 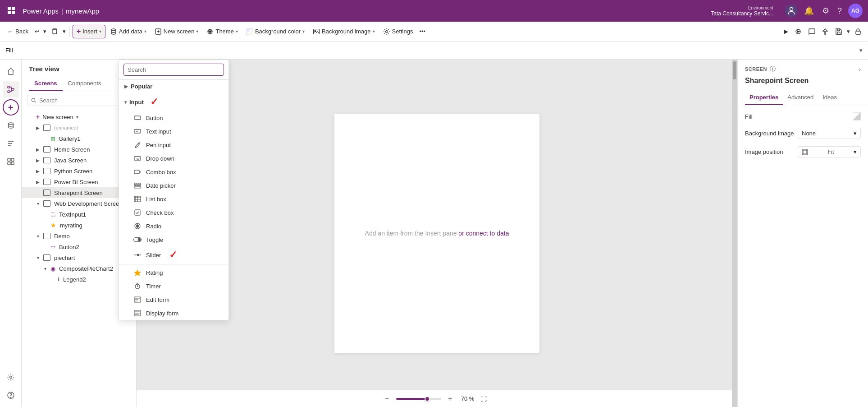 What do you see at coordinates (735, 70) in the screenshot?
I see `canvas-scroll-thumb` at bounding box center [735, 70].